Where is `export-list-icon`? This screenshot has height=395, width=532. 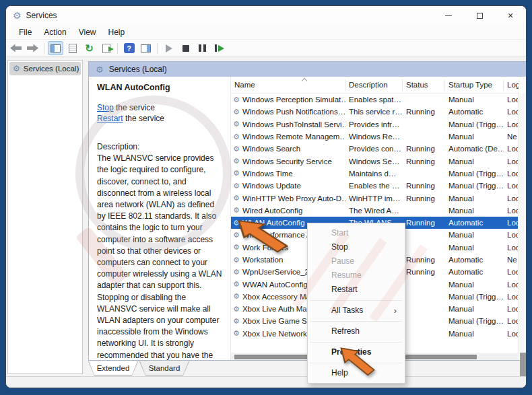 export-list-icon is located at coordinates (106, 48).